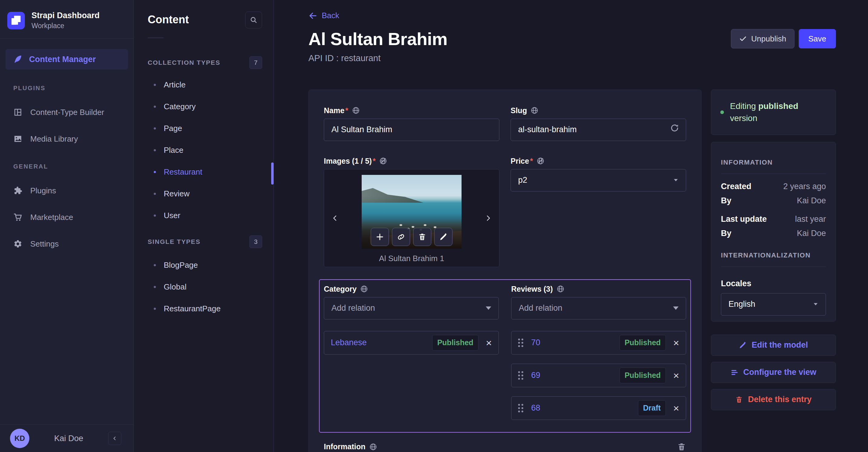 Image resolution: width=868 pixels, height=452 pixels. Describe the element at coordinates (675, 128) in the screenshot. I see `regenerate-icon` at that location.